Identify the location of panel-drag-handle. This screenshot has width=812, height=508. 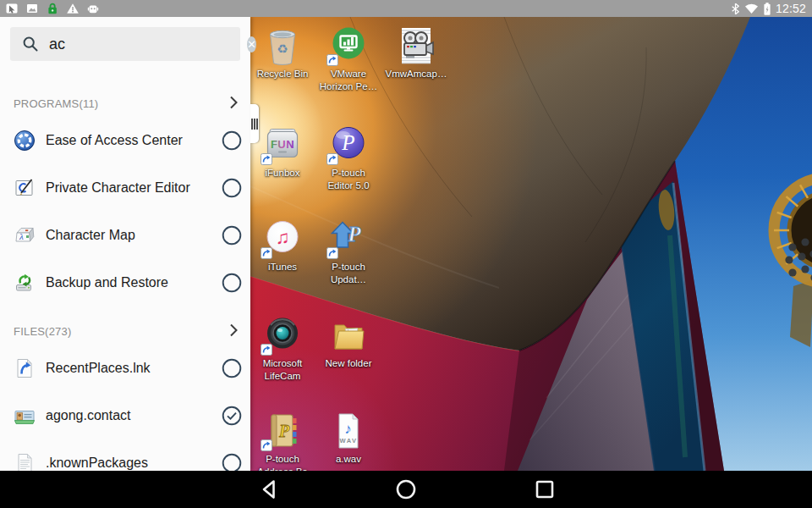
(255, 124).